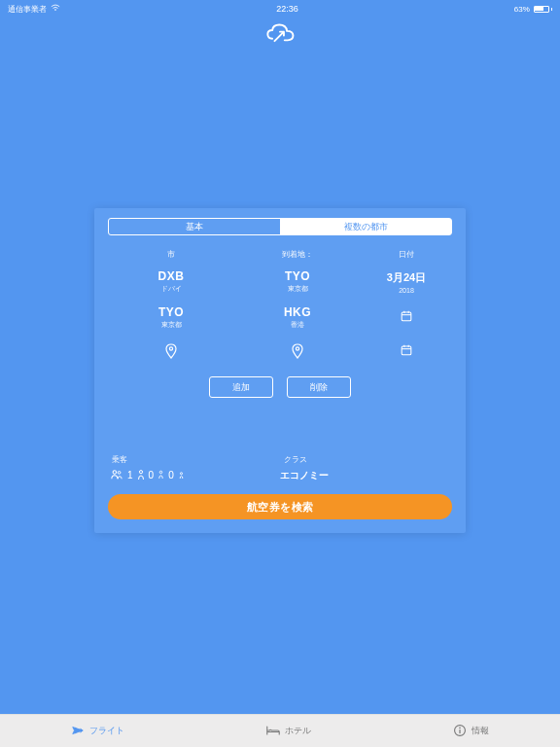 The width and height of the screenshot is (560, 747). What do you see at coordinates (289, 731) in the screenshot?
I see `nav-hotel: ホテル` at bounding box center [289, 731].